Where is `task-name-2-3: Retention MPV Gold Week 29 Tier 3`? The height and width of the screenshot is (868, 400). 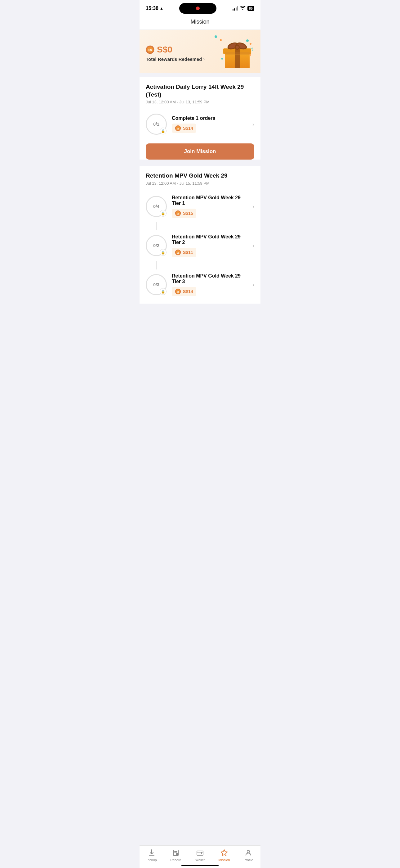 task-name-2-3: Retention MPV Gold Week 29 Tier 3 is located at coordinates (209, 279).